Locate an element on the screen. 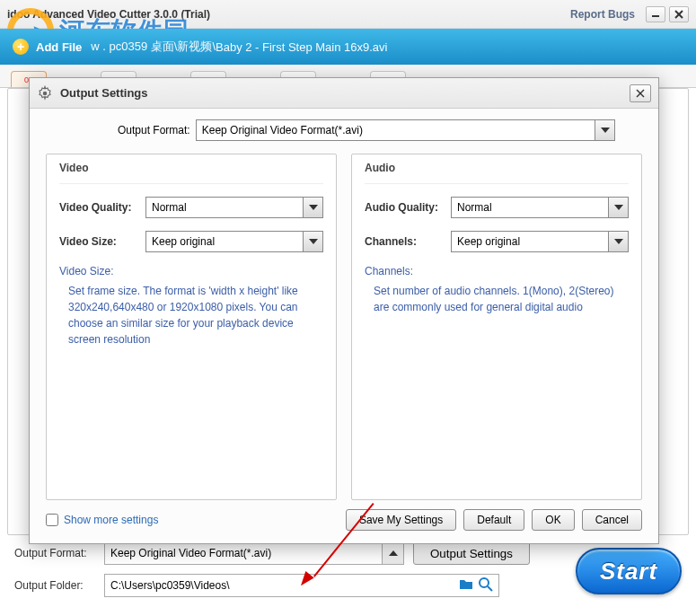  add-file-bar: + Add File w . pc0359 桌面\新视频\ Baby 2 - F… is located at coordinates (348, 47).